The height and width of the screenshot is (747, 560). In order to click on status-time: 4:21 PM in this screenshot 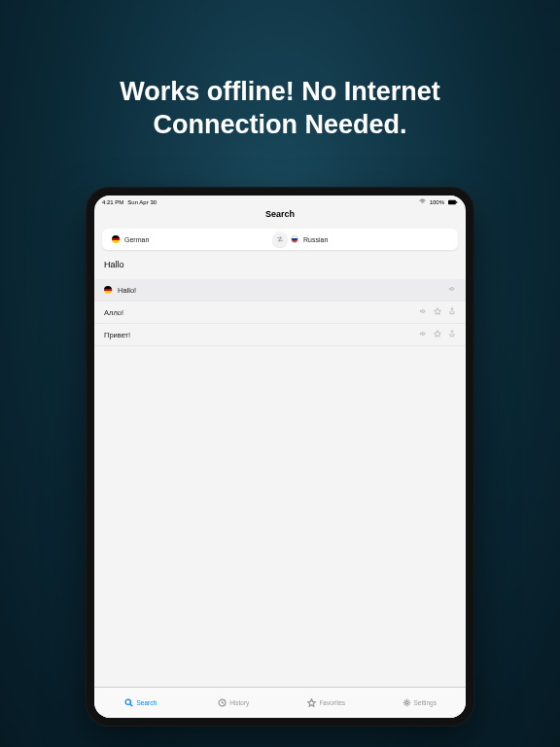, I will do `click(113, 202)`.